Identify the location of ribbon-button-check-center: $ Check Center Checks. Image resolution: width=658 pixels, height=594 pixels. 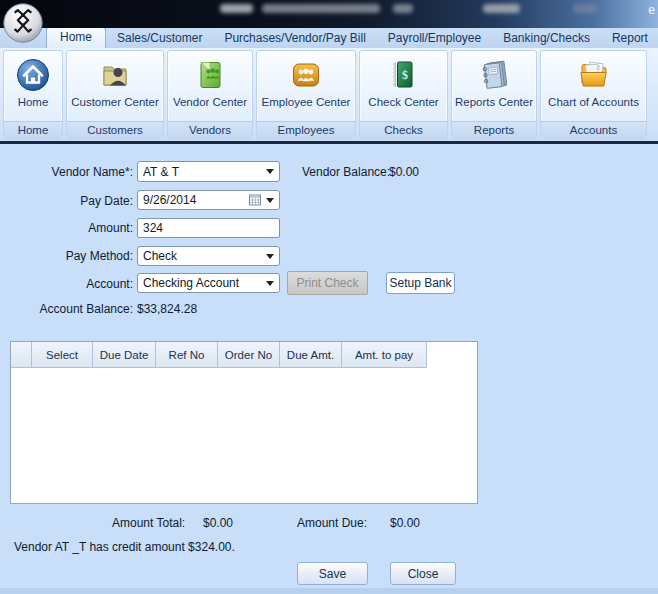
(404, 94).